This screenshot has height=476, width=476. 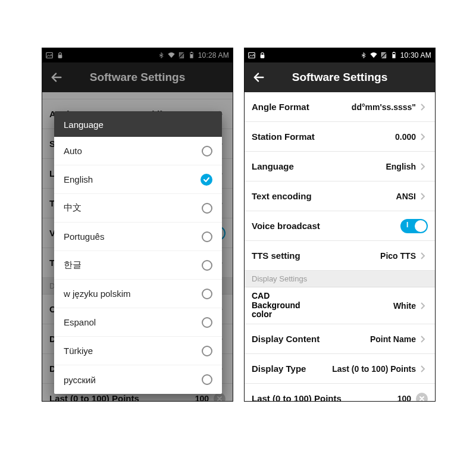 I want to click on setting-label: Display Content, so click(x=286, y=339).